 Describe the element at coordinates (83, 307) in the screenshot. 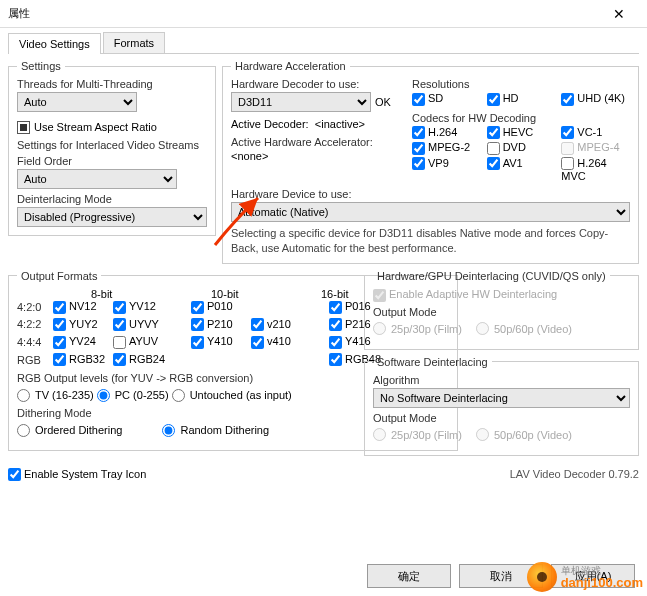

I see `fmt-nv12: NV12` at that location.